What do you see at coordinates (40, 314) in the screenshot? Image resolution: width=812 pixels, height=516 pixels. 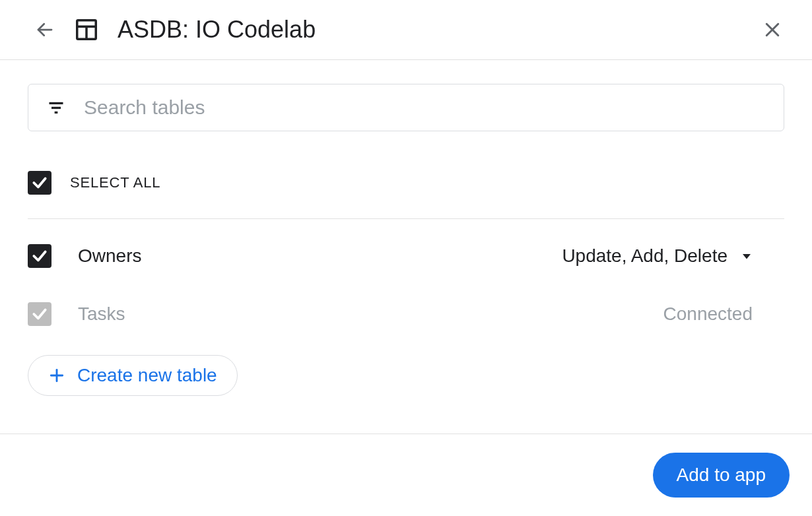 I see `table-checkbox-tasks` at bounding box center [40, 314].